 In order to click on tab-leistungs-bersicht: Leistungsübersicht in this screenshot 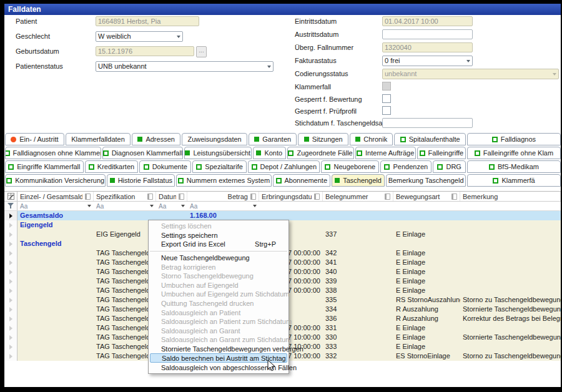, I will do `click(218, 153)`.